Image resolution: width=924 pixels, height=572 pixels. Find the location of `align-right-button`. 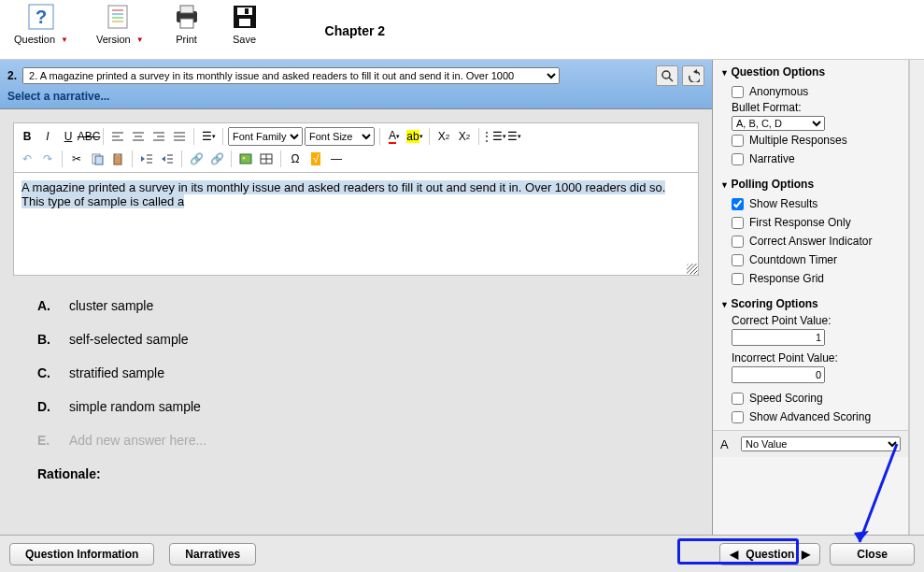

align-right-button is located at coordinates (159, 136).